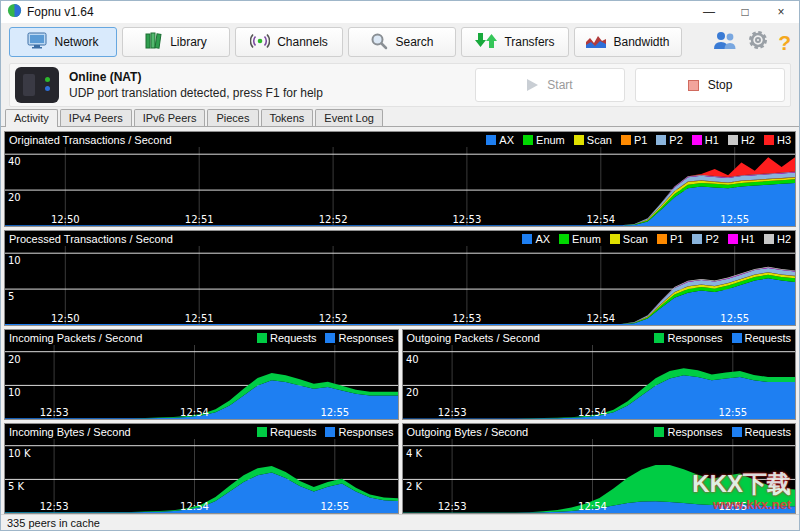 This screenshot has width=800, height=531. Describe the element at coordinates (758, 42) in the screenshot. I see `gear-icon` at that location.